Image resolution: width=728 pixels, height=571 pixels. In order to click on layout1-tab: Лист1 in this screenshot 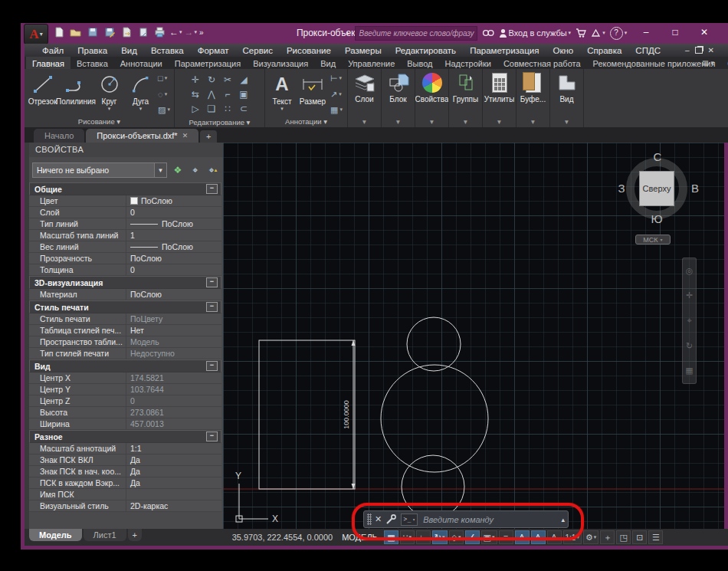, I will do `click(105, 535)`.